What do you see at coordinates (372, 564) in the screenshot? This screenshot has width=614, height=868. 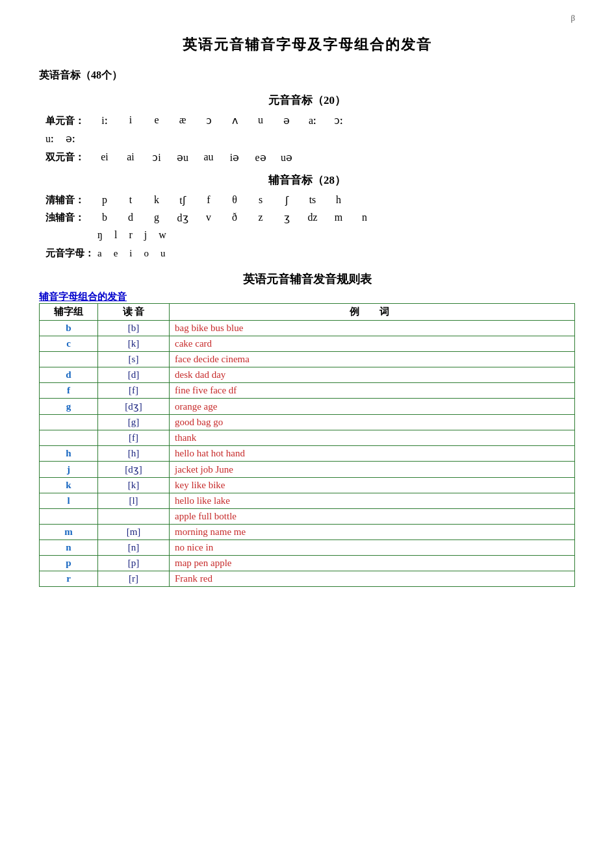 I see `cell-example: map pen apple` at bounding box center [372, 564].